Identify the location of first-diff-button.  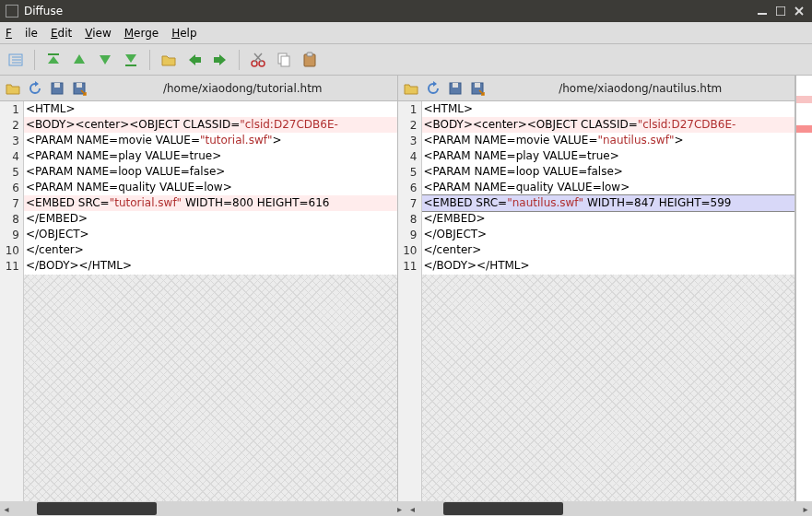
(53, 60).